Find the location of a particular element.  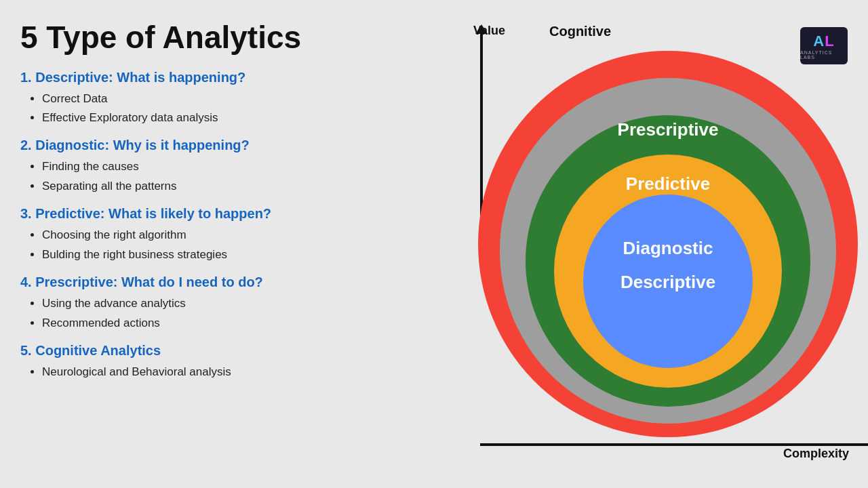

logo-subtext: ANALYTICS LABS is located at coordinates (824, 55).